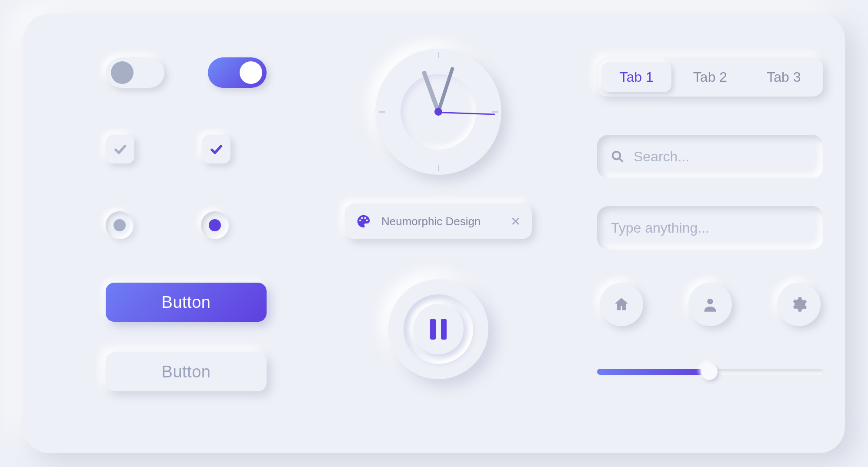 Image resolution: width=868 pixels, height=467 pixels. I want to click on tab-1: Tab 1, so click(637, 77).